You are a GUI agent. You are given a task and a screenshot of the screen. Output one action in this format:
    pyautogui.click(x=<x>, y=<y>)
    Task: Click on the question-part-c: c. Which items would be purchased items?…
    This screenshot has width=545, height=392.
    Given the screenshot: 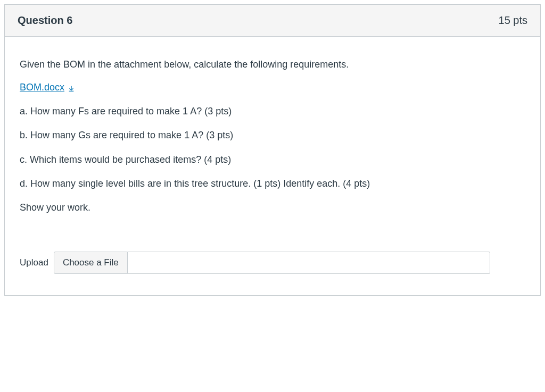 What is the action you would take?
    pyautogui.click(x=272, y=160)
    